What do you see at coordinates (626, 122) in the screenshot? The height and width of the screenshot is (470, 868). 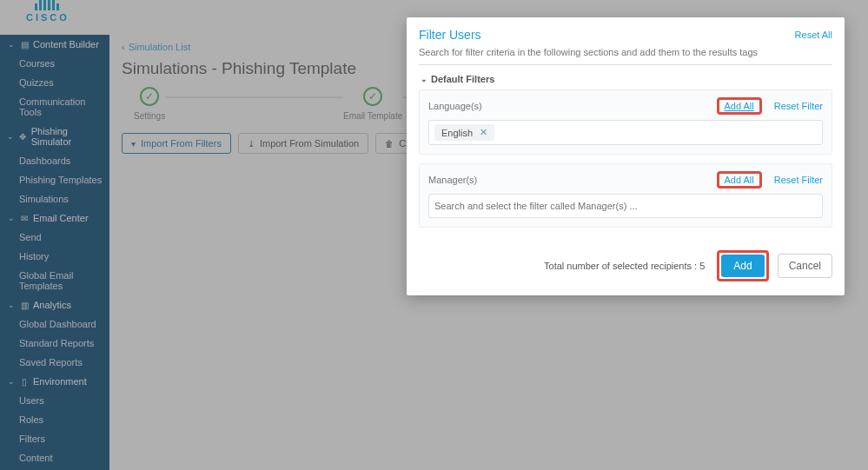 I see `language-filter-block: Language(s) Add All Reset Filter English…` at bounding box center [626, 122].